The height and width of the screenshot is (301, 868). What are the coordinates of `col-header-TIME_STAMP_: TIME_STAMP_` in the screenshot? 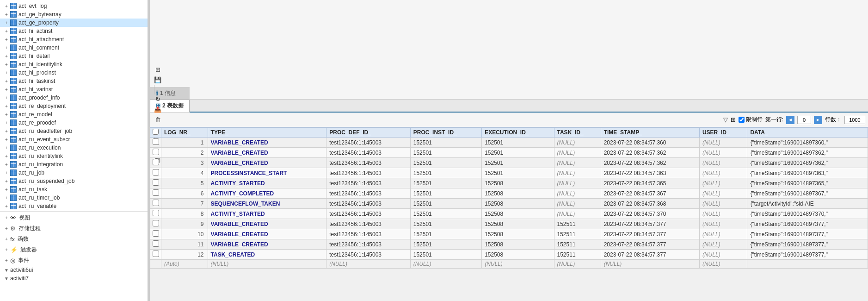 It's located at (650, 132).